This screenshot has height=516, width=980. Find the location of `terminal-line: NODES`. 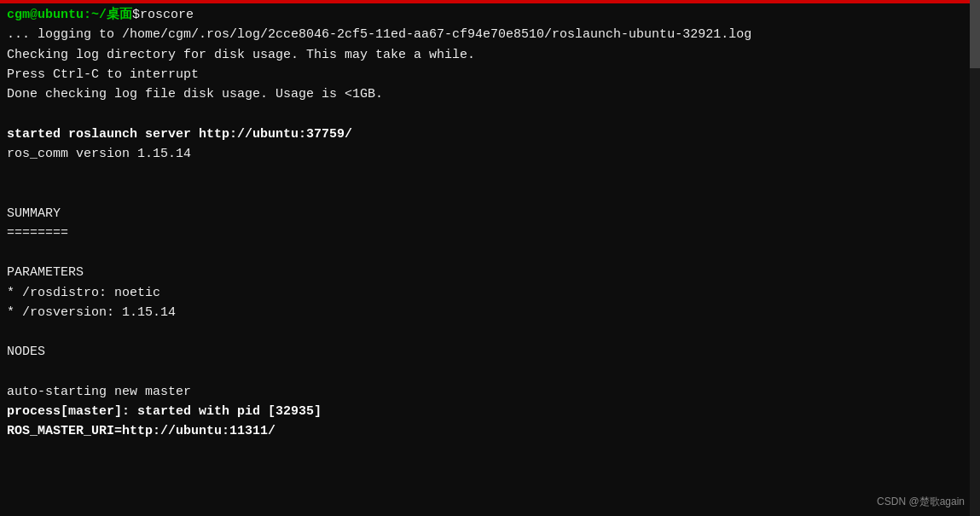

terminal-line: NODES is located at coordinates (483, 351).